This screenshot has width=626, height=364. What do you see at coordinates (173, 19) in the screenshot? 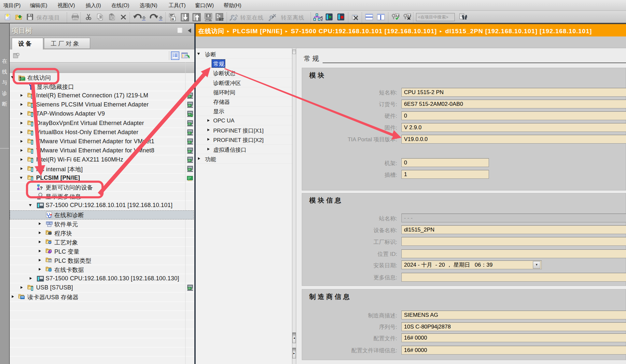
I see `svg-text: 0I` at bounding box center [173, 19].